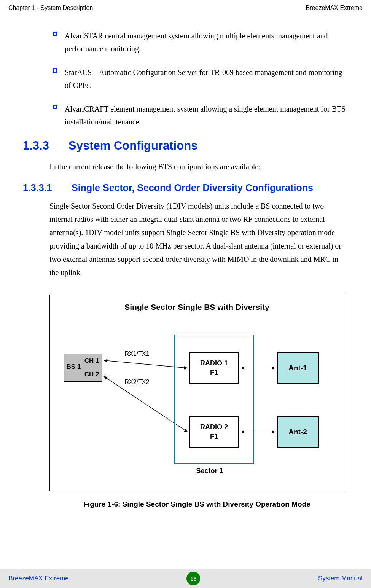 This screenshot has height=588, width=371. I want to click on bullet-text: StarACS – Automatic Configuration Server…, so click(206, 79).